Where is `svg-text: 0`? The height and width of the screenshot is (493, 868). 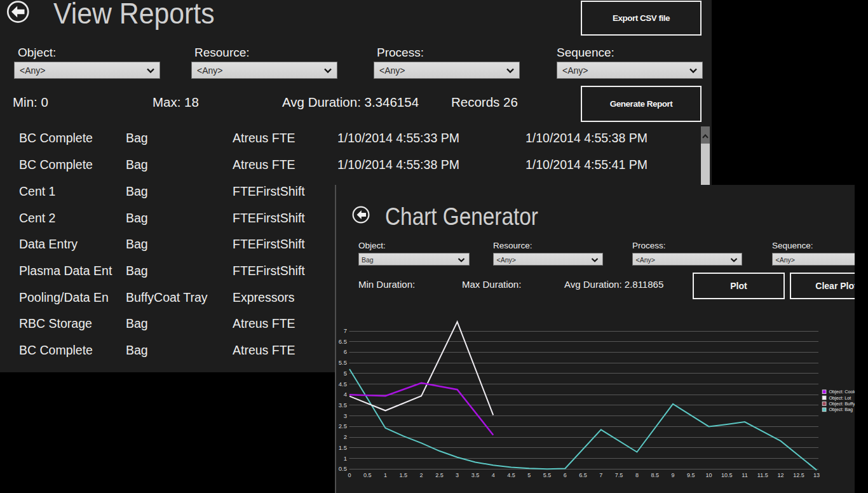
svg-text: 0 is located at coordinates (349, 475).